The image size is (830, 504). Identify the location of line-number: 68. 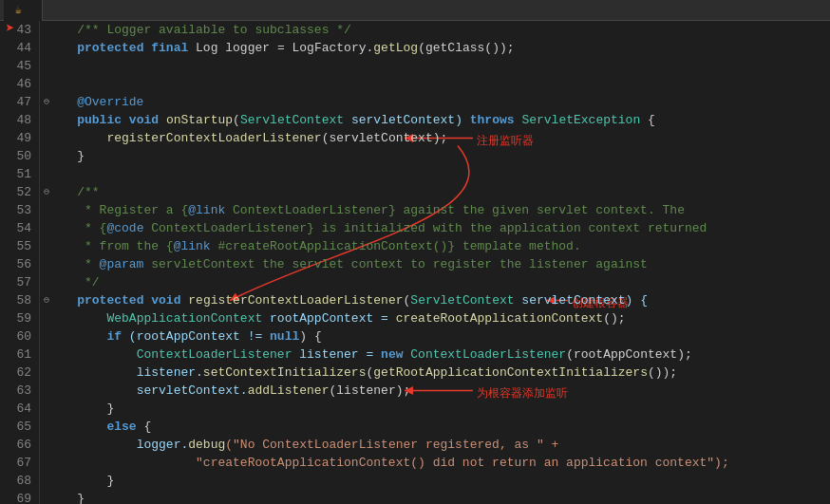
(17, 480).